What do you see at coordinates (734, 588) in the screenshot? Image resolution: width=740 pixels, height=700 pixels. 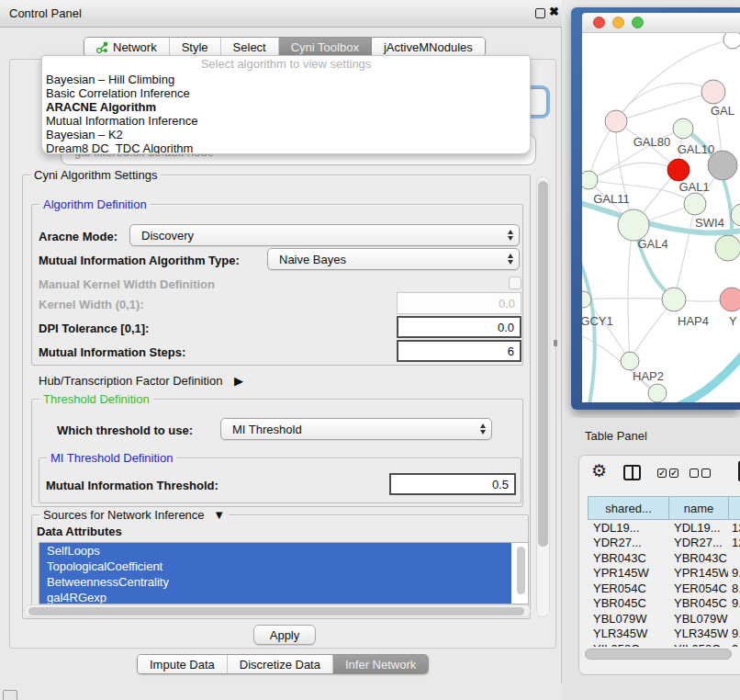 I see `table-cell: 8.` at bounding box center [734, 588].